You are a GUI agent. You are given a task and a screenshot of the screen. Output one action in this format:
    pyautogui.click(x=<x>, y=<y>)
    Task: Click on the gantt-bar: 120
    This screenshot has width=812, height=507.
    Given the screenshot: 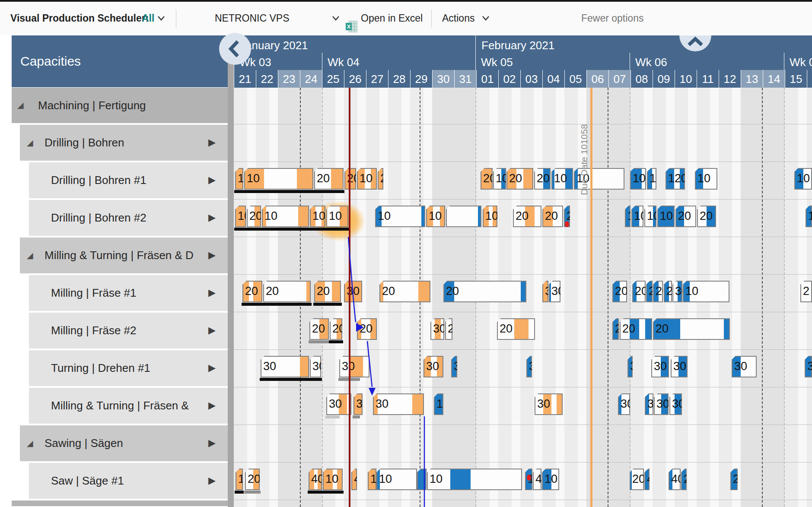 What is the action you would take?
    pyautogui.click(x=675, y=179)
    